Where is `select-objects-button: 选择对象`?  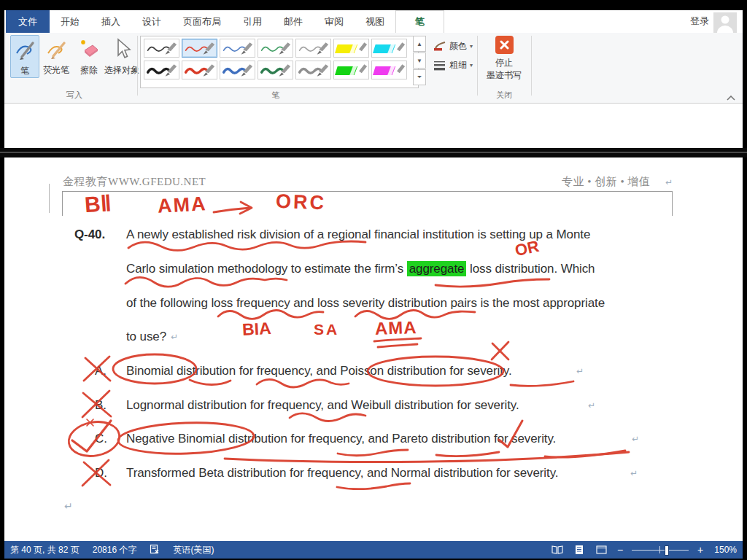
select-objects-button: 选择对象 is located at coordinates (122, 55).